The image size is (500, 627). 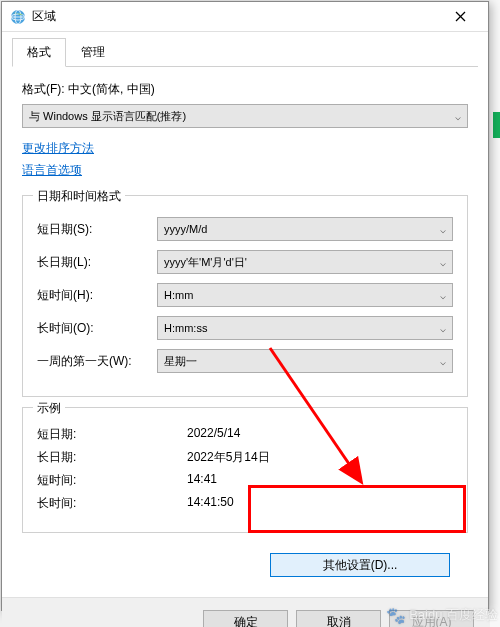 What do you see at coordinates (245, 50) in the screenshot?
I see `tab-row: 格式 管理` at bounding box center [245, 50].